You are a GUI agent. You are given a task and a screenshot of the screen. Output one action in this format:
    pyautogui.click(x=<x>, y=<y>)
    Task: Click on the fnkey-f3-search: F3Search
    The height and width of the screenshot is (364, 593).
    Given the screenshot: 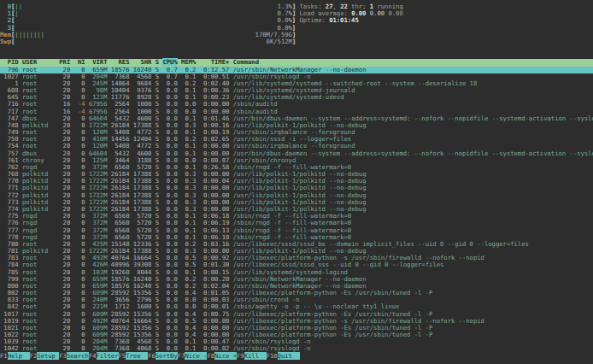 What is the action you would take?
    pyautogui.click(x=73, y=355)
    